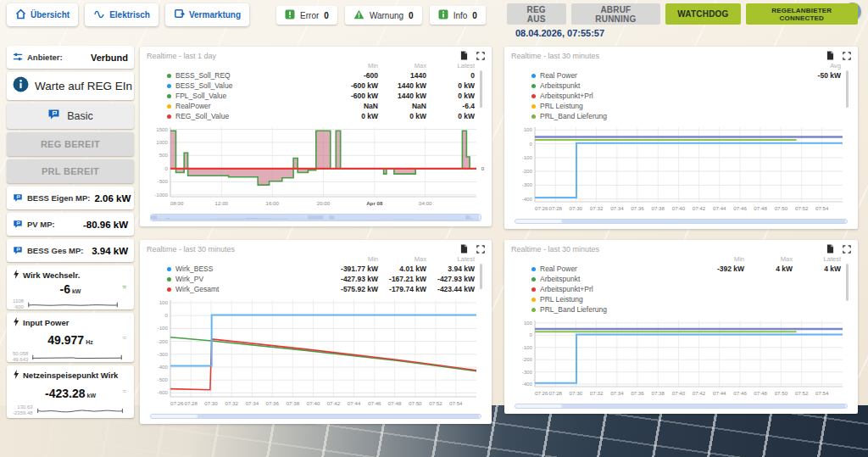 This screenshot has height=457, width=868. Describe the element at coordinates (70, 251) in the screenshot. I see `bess-ges-mp-card: BESS Ges MP: 3.94 kW` at that location.